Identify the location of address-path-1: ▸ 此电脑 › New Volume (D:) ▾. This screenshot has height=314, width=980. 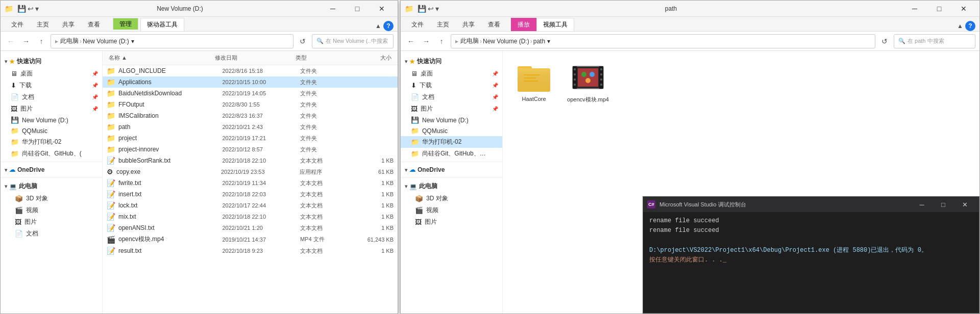
(172, 41).